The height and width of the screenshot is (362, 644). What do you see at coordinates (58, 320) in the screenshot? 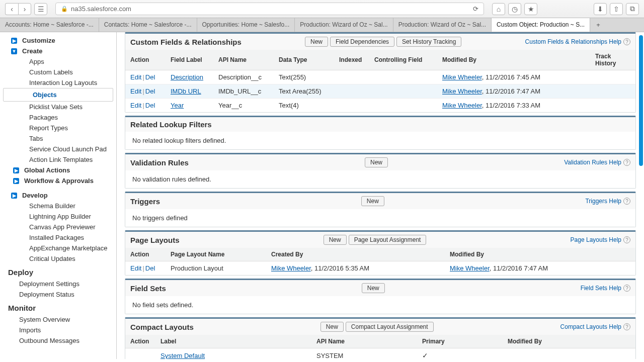
I see `sidebar-system-overview: System Overview` at bounding box center [58, 320].